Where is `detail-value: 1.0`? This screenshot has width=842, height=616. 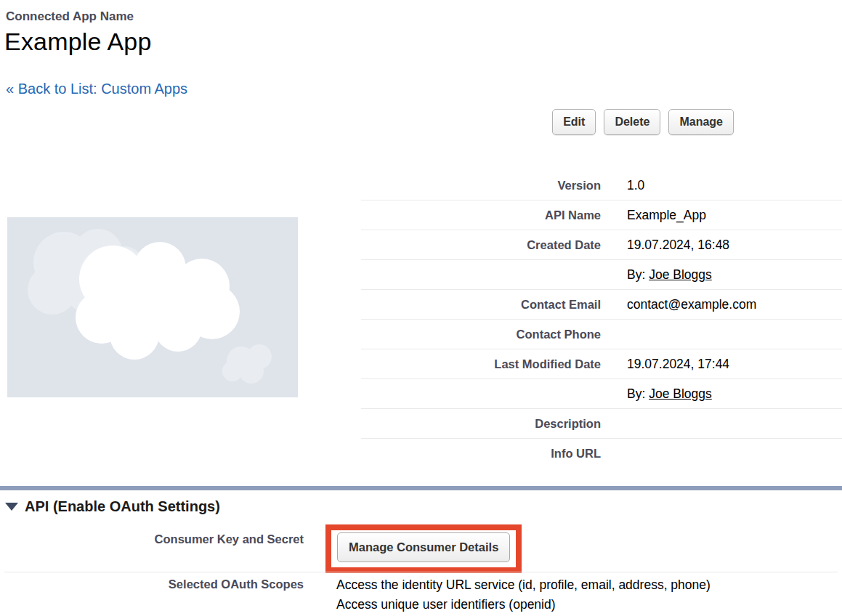
detail-value: 1.0 is located at coordinates (623, 186).